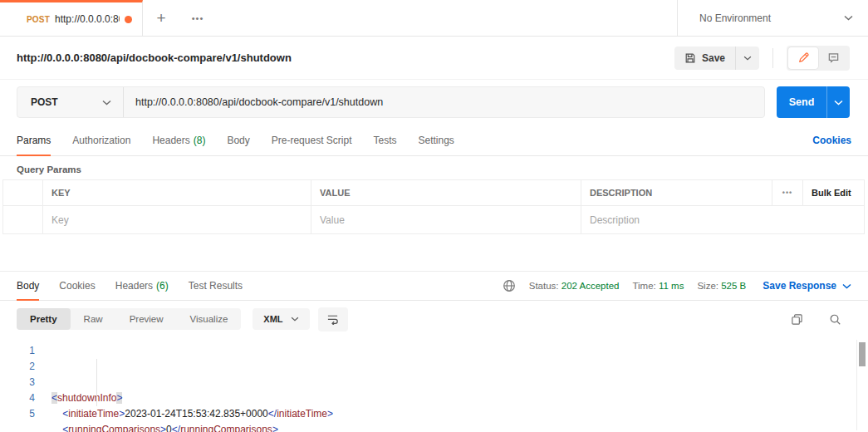 The image size is (868, 432). Describe the element at coordinates (704, 58) in the screenshot. I see `save-button: Save` at that location.